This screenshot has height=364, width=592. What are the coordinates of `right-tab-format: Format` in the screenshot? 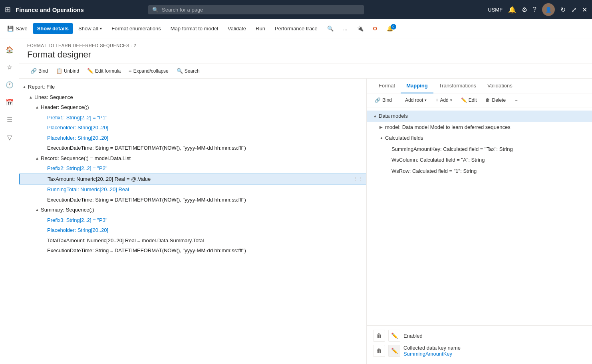 It's located at (387, 86).